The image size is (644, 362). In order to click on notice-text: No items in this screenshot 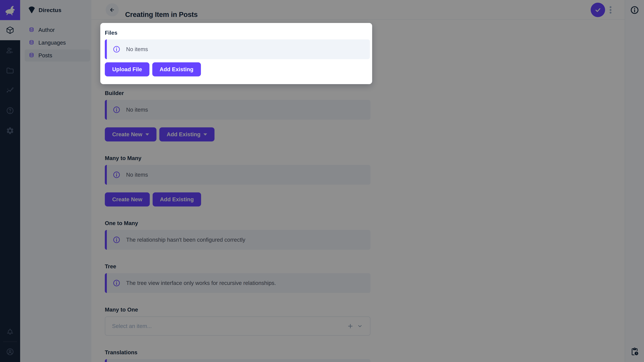, I will do `click(137, 49)`.